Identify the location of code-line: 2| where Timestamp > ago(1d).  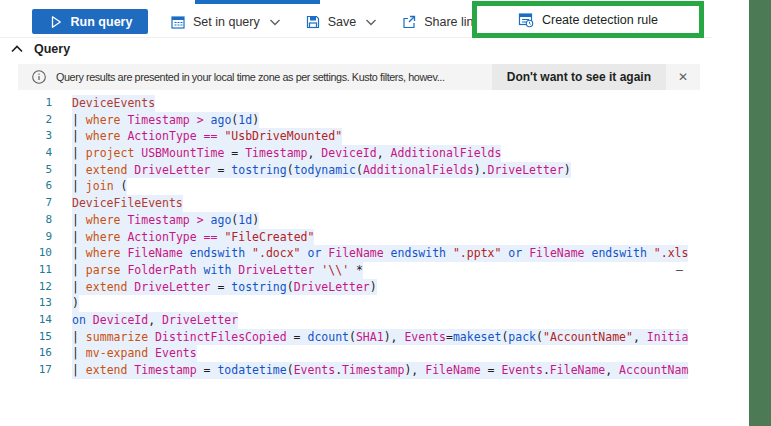
(356, 120).